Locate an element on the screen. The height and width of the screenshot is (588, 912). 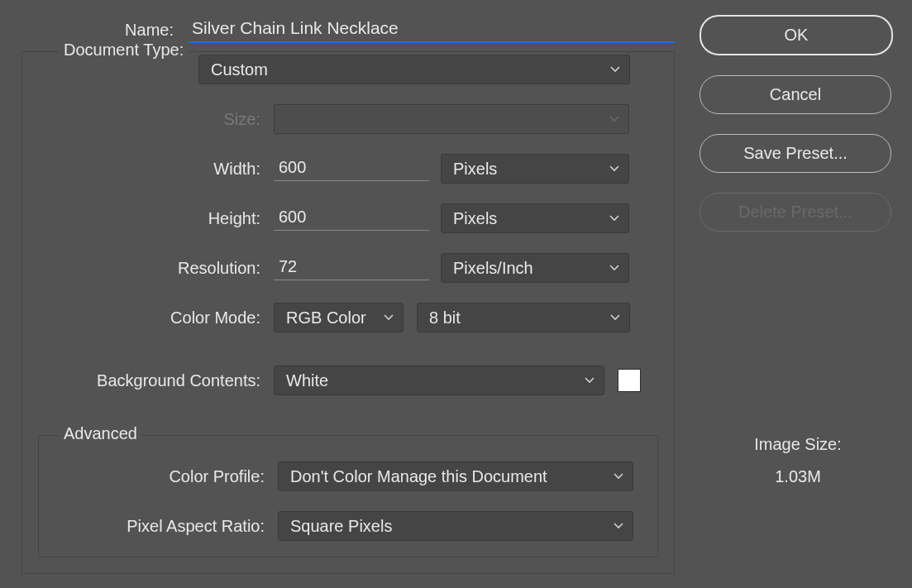
save-preset-button: Save Preset... is located at coordinates (795, 154).